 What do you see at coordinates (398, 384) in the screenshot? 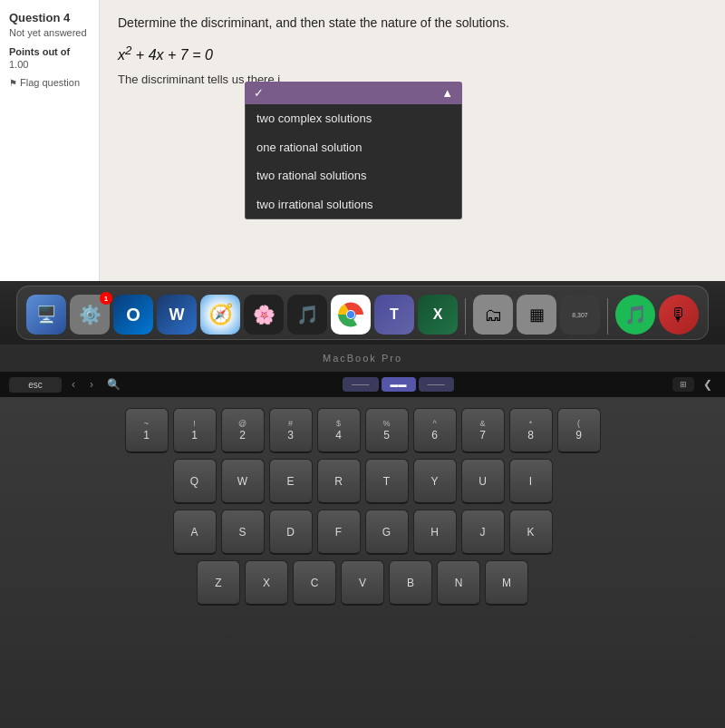
I see `touch-bar-controls: ─── ▬▬ ───` at bounding box center [398, 384].